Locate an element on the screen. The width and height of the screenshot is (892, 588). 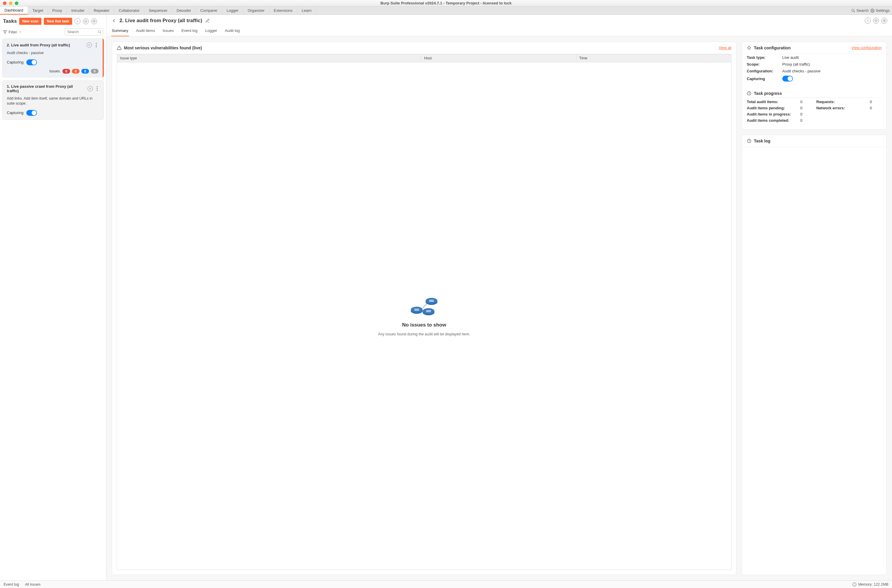
view-configuration-link: View configuration is located at coordinates (866, 48).